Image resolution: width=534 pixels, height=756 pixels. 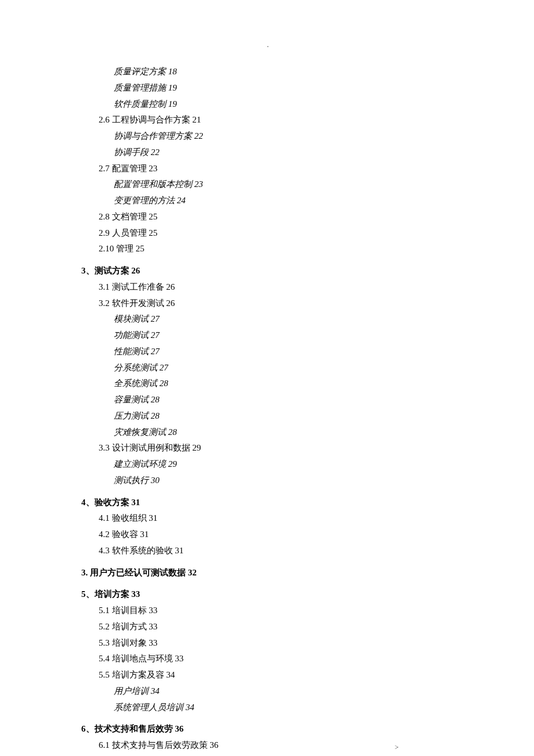 I want to click on toc-line: 5.5 培训方案及容 34, so click(x=270, y=675).